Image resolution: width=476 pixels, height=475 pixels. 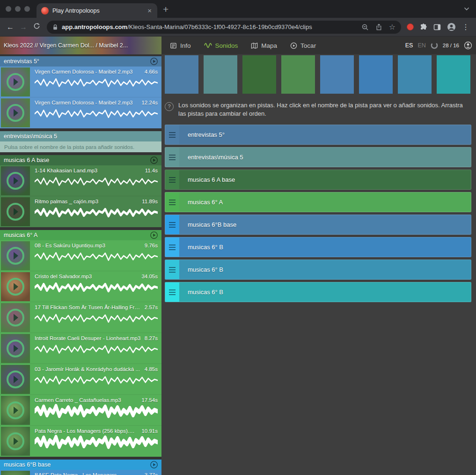 I want to click on window-zoom-button, so click(x=27, y=9).